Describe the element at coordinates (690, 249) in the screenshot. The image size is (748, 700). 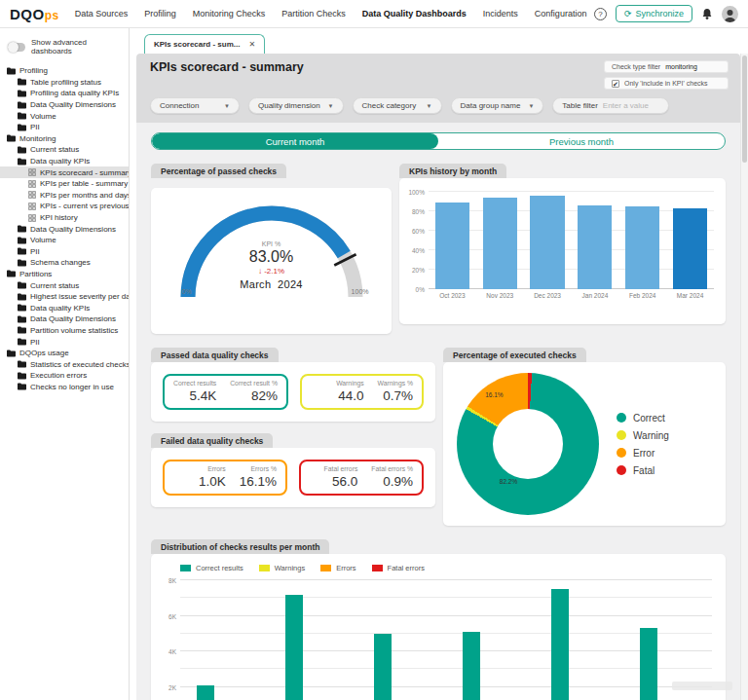
I see `bar-mar-2024` at that location.